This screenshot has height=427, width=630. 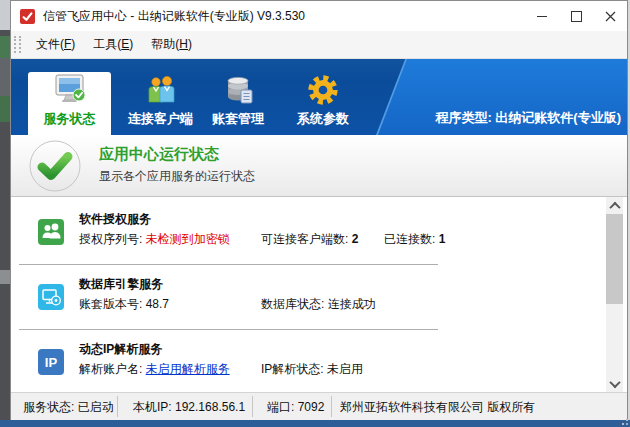 What do you see at coordinates (70, 119) in the screenshot?
I see `tab-label: 服务状态` at bounding box center [70, 119].